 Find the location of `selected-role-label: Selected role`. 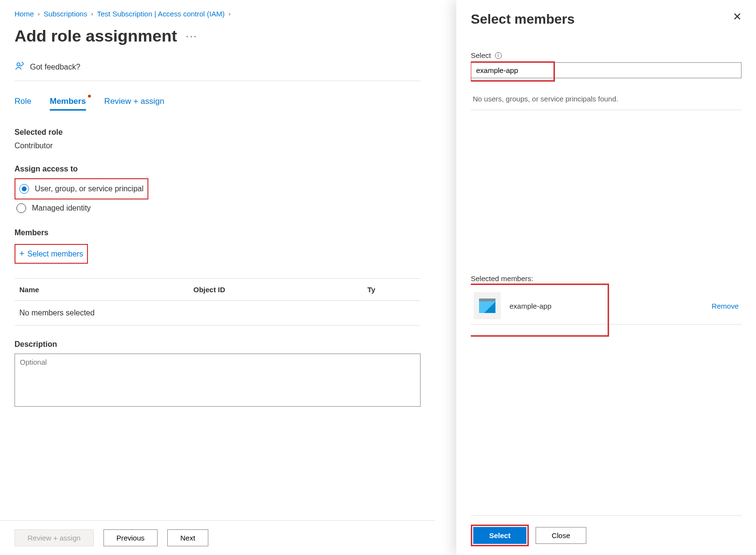

selected-role-label: Selected role is located at coordinates (218, 132).